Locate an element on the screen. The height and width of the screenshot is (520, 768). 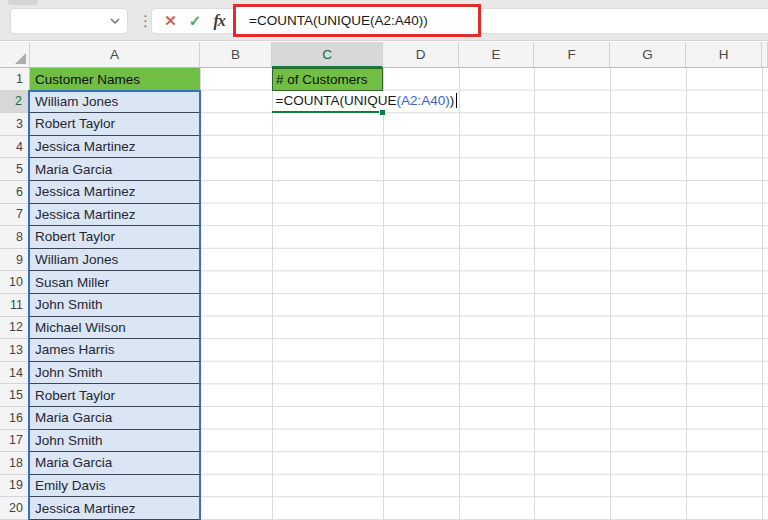
cell-a15: Robert Taylor is located at coordinates (115, 396).